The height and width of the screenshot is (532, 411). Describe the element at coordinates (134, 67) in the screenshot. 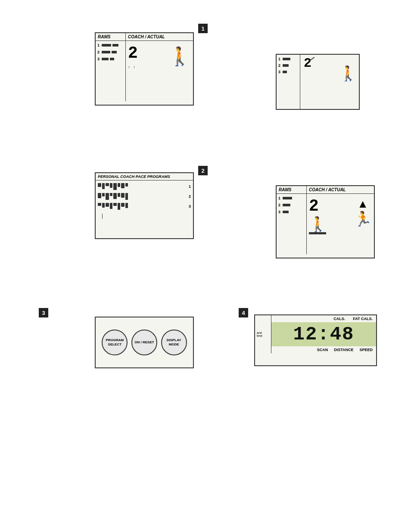

I see `arrow-indicator-2: ↑` at that location.